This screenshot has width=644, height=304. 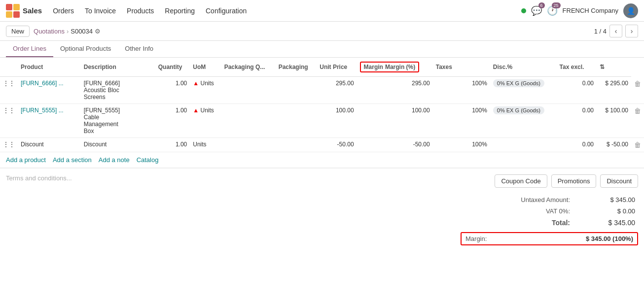 I want to click on prev-button: ‹, so click(x=616, y=31).